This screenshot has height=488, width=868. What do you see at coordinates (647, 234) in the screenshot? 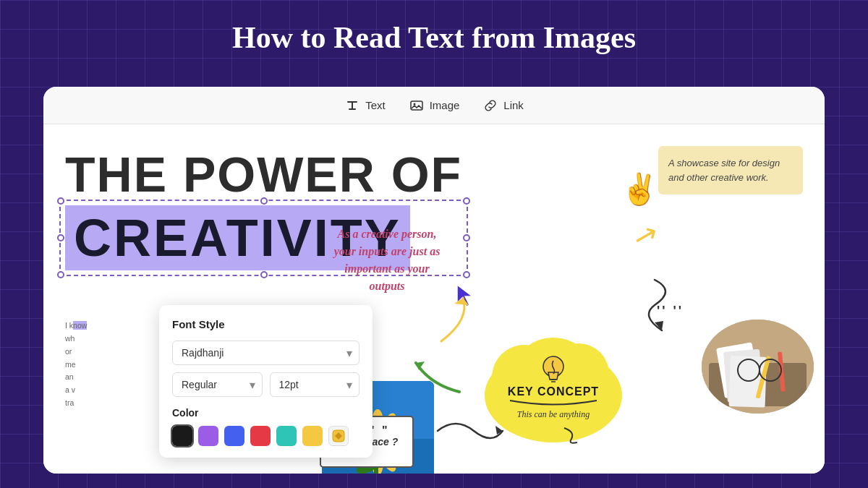
I see `arrow-emoji-to-sticky: ↗` at bounding box center [647, 234].